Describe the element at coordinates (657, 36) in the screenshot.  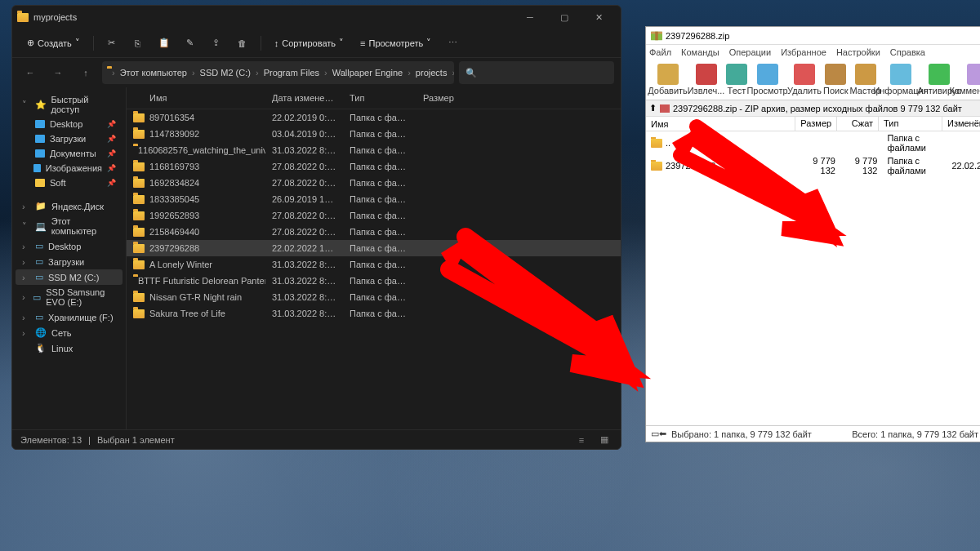
I see `winrar-icon` at that location.